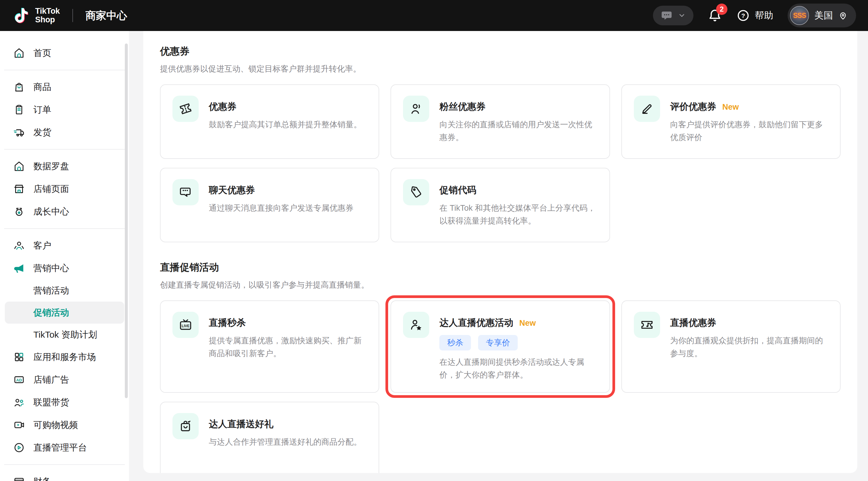 This screenshot has height=481, width=868. What do you see at coordinates (270, 438) in the screenshot?
I see `card-creator-live-gift: 达人直播送好礼 与达人合作并管理直播送好礼的商品分配。` at bounding box center [270, 438].